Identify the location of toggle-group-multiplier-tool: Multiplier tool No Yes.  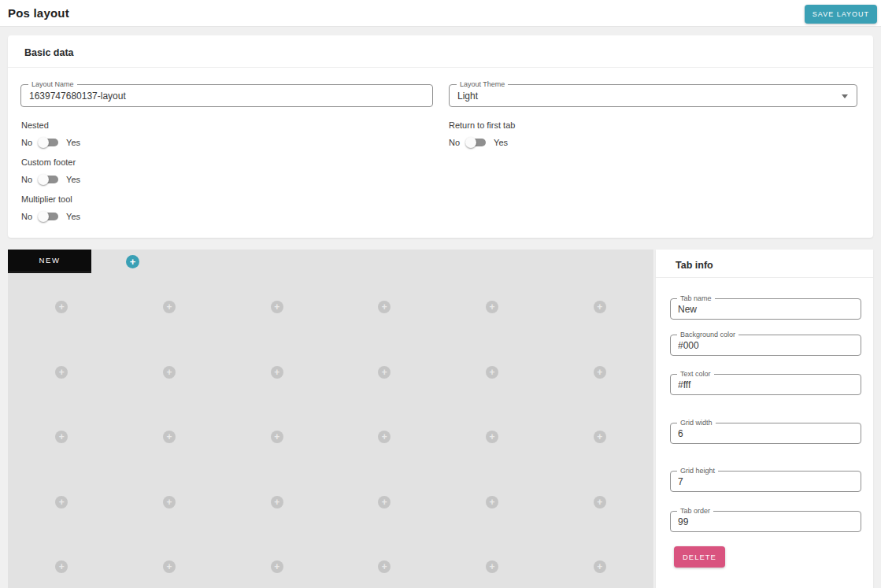
(50, 208).